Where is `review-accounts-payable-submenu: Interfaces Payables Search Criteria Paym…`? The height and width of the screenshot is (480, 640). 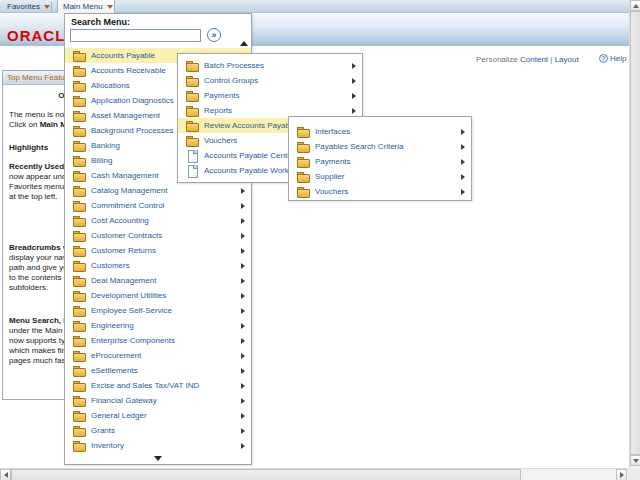
review-accounts-payable-submenu: Interfaces Payables Search Criteria Paym… is located at coordinates (380, 158).